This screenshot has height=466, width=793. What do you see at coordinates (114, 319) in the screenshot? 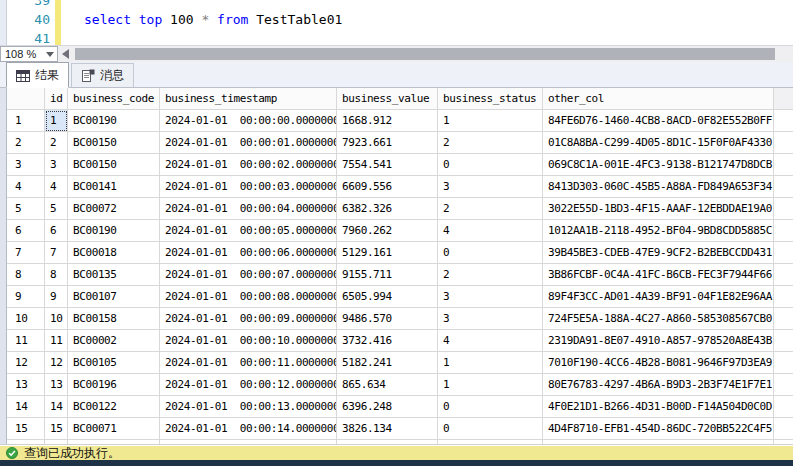
I see `cell-business_code: BC00158` at bounding box center [114, 319].